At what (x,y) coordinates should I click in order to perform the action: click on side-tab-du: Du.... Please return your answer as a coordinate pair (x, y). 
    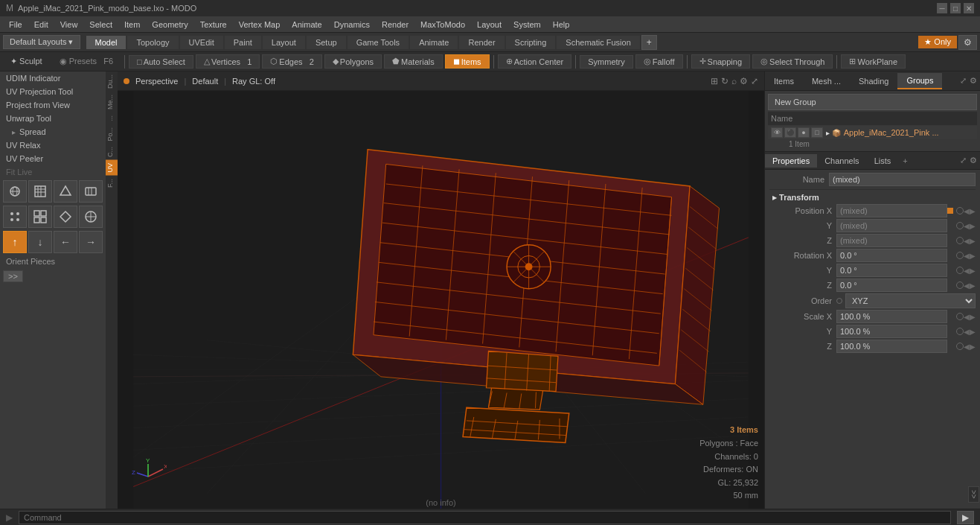
    Looking at the image, I should click on (112, 82).